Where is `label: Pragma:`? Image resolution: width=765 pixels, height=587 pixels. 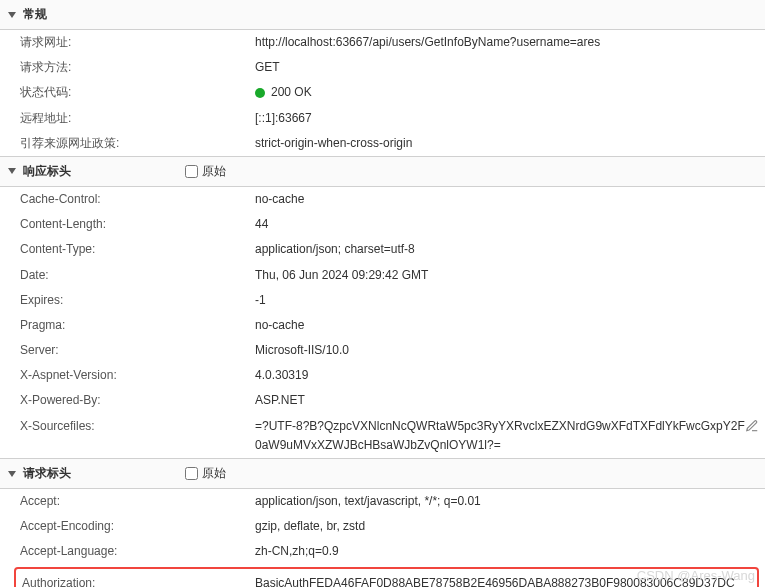
label: Pragma: is located at coordinates (138, 326).